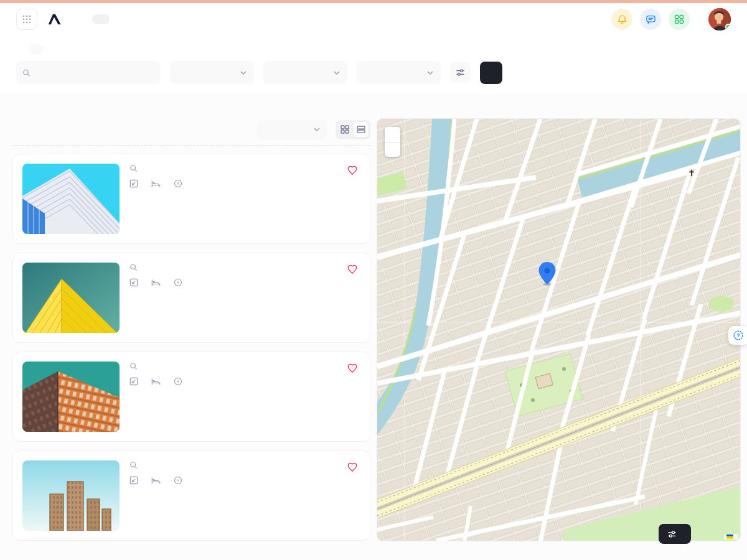  I want to click on question-badge-icon: ?, so click(738, 335).